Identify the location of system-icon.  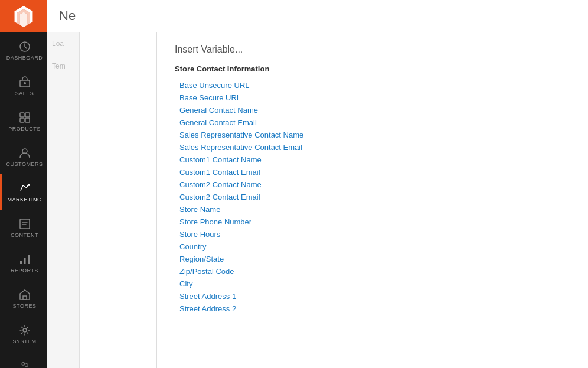
(25, 330).